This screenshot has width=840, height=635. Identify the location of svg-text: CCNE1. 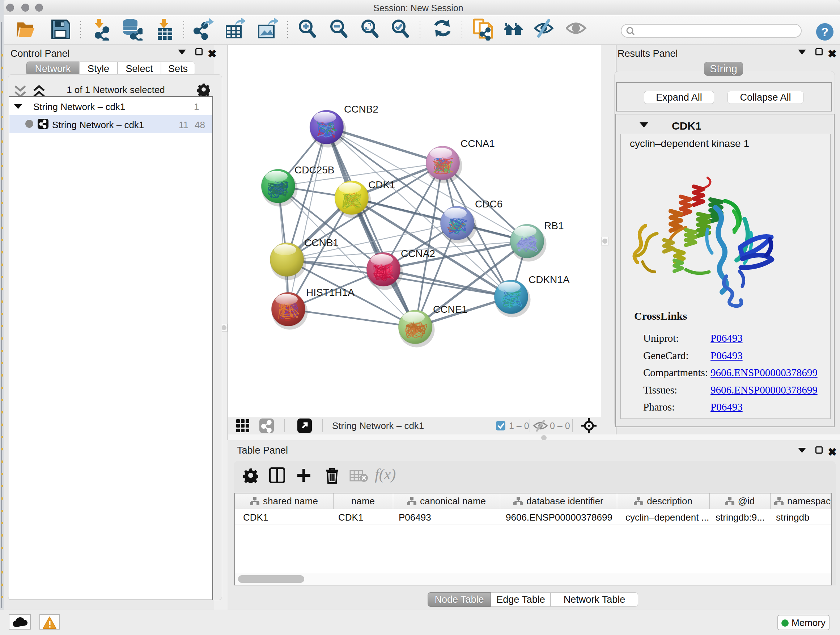
(450, 309).